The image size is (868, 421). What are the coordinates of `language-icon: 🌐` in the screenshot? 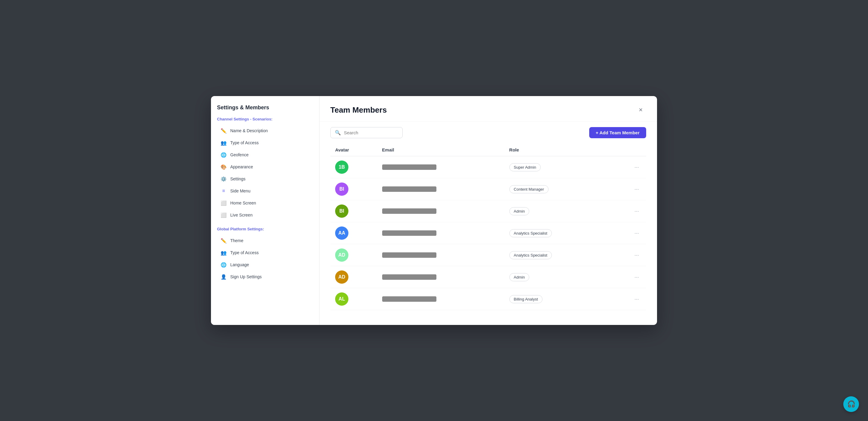 It's located at (224, 265).